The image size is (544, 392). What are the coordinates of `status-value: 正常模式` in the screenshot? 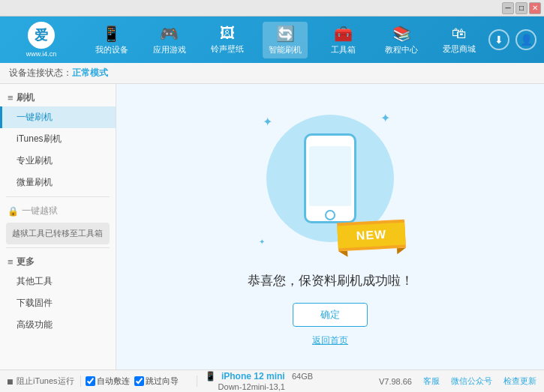 It's located at (90, 73).